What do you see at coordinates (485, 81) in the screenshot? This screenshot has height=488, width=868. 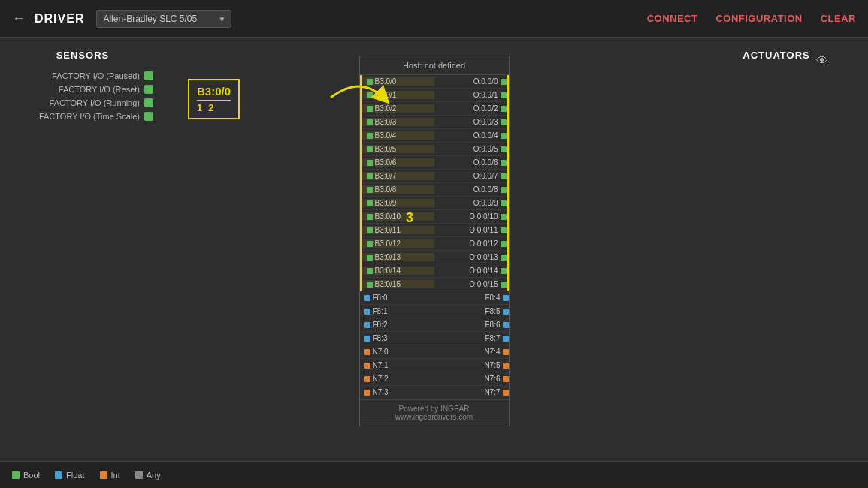 I see `right-label: O:0.0/0` at bounding box center [485, 81].